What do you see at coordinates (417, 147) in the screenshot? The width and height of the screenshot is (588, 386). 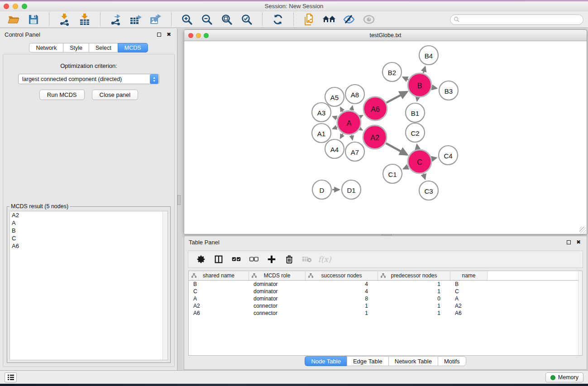 I see `edge-C-C2` at bounding box center [417, 147].